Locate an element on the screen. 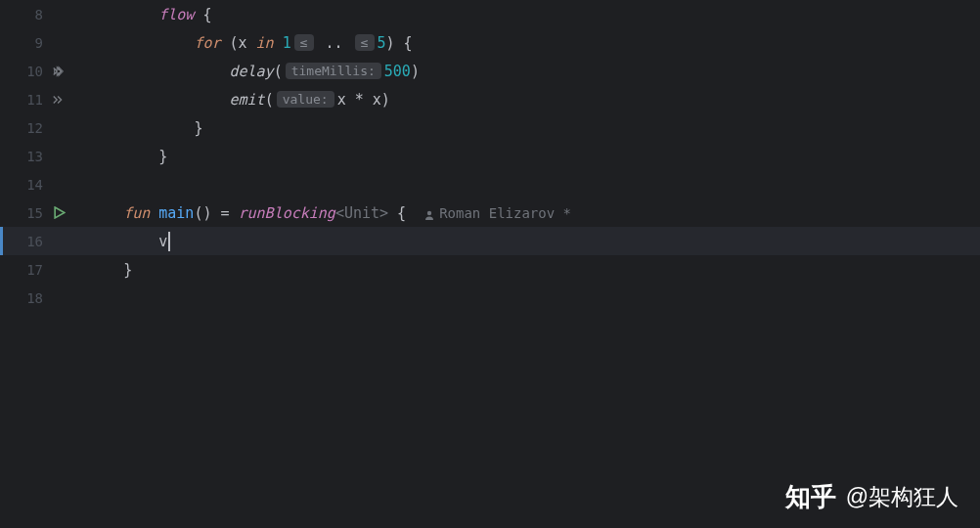 This screenshot has height=528, width=980. line-number: 15 is located at coordinates (30, 213).